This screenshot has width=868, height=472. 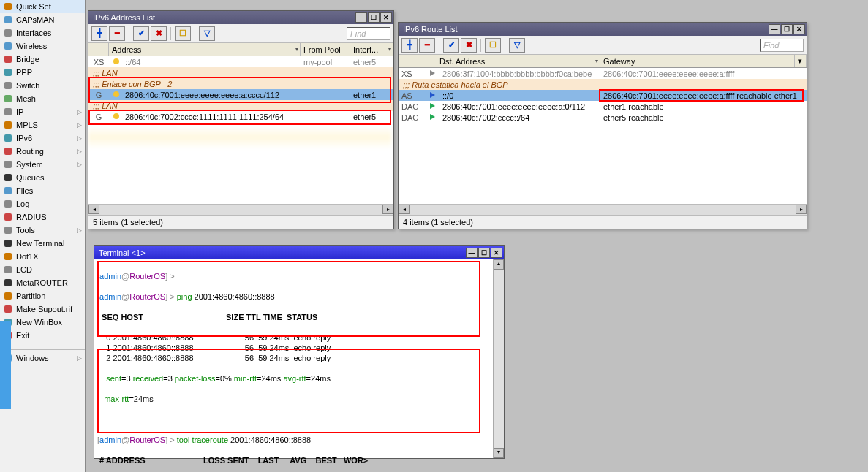 I want to click on interface-value: ether5, so click(x=371, y=62).